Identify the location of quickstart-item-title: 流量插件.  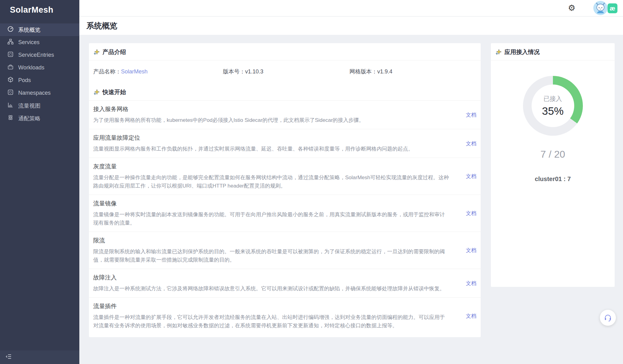
(272, 306).